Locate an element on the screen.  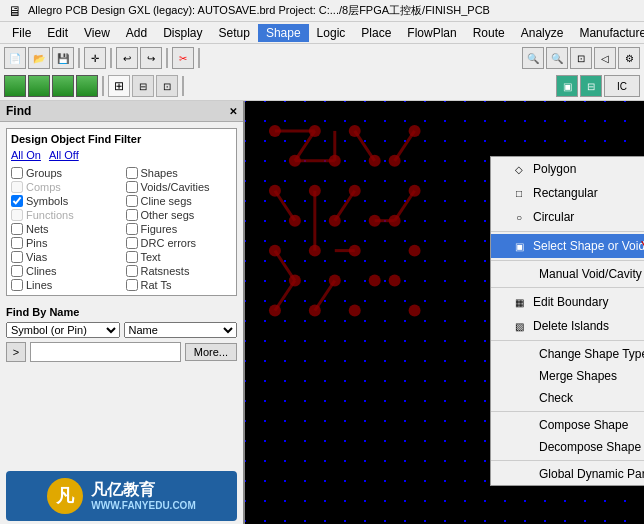
checkbox-groups: Groups is located at coordinates (64, 173).